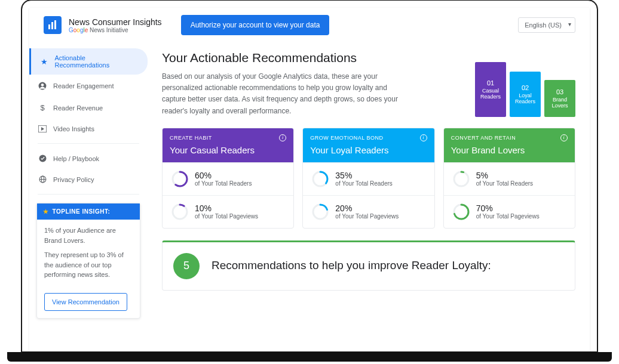 The height and width of the screenshot is (364, 619). I want to click on funnel-brand: 03Brand Lovers, so click(560, 98).